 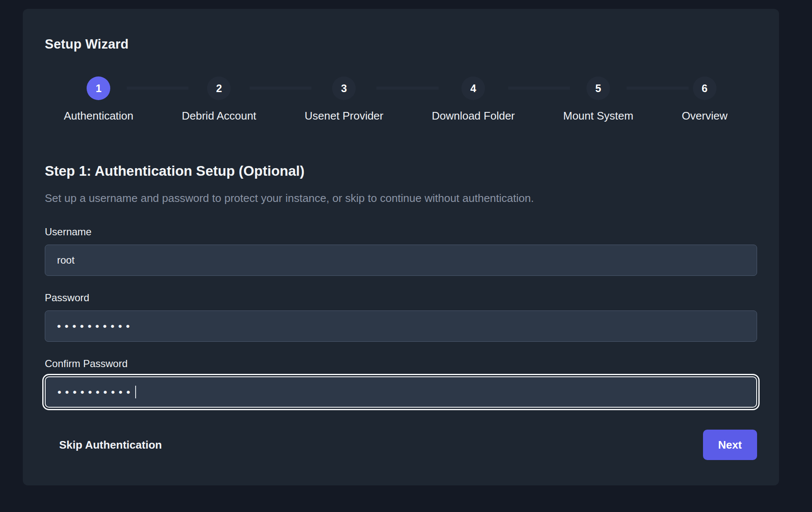 What do you see at coordinates (344, 88) in the screenshot?
I see `step-3-circle: 3` at bounding box center [344, 88].